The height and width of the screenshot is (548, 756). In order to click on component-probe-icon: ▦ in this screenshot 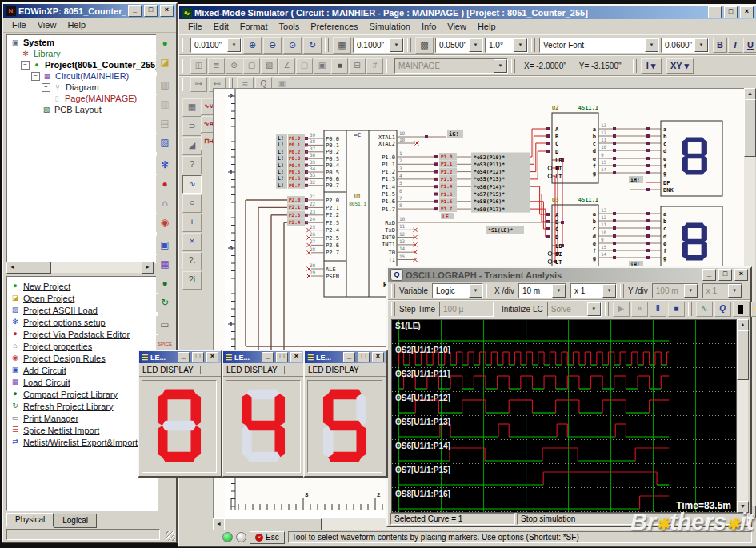, I will do `click(192, 107)`.